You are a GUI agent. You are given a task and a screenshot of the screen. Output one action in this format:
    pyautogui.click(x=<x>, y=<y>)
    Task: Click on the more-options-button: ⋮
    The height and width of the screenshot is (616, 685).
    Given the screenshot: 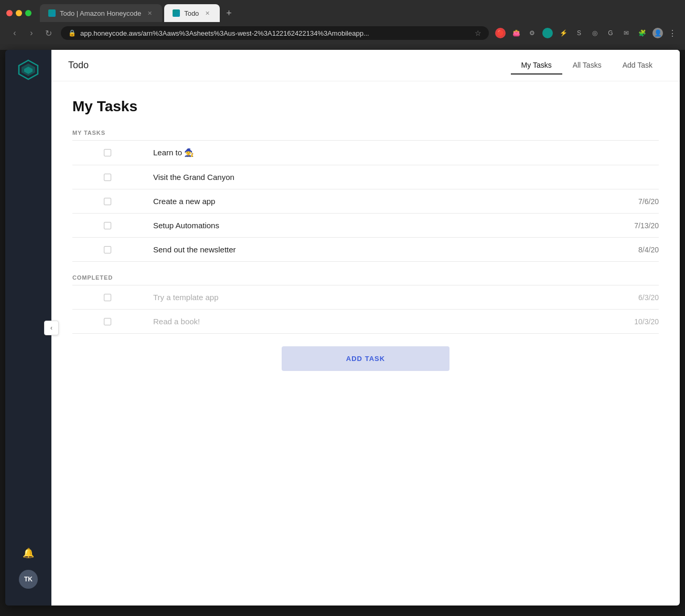 What is the action you would take?
    pyautogui.click(x=672, y=34)
    